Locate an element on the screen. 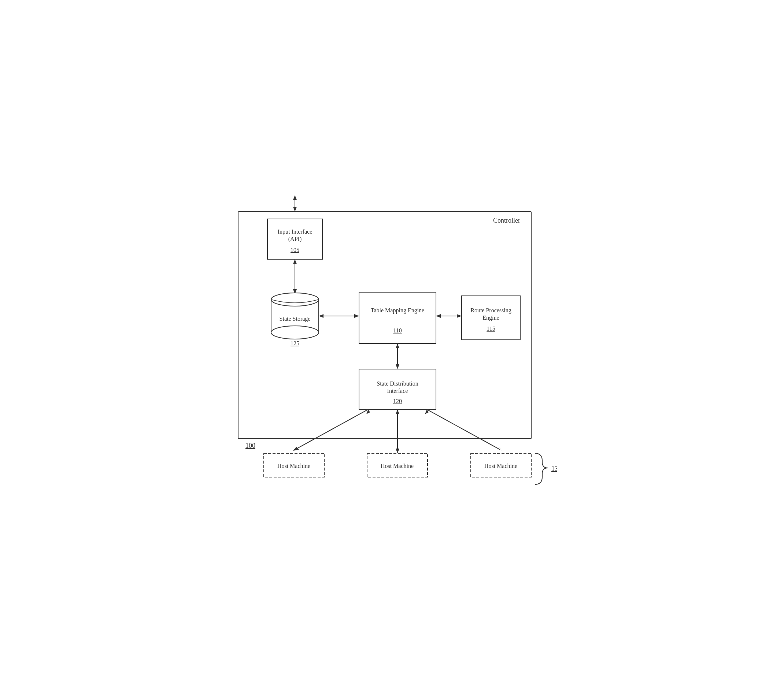 The height and width of the screenshot is (688, 784). host-group-number: 130 is located at coordinates (554, 468).